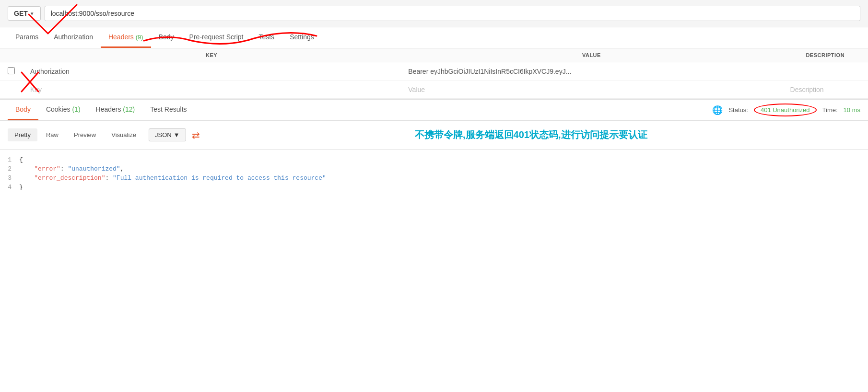  What do you see at coordinates (825, 72) in the screenshot?
I see `row-1-description` at bounding box center [825, 72].